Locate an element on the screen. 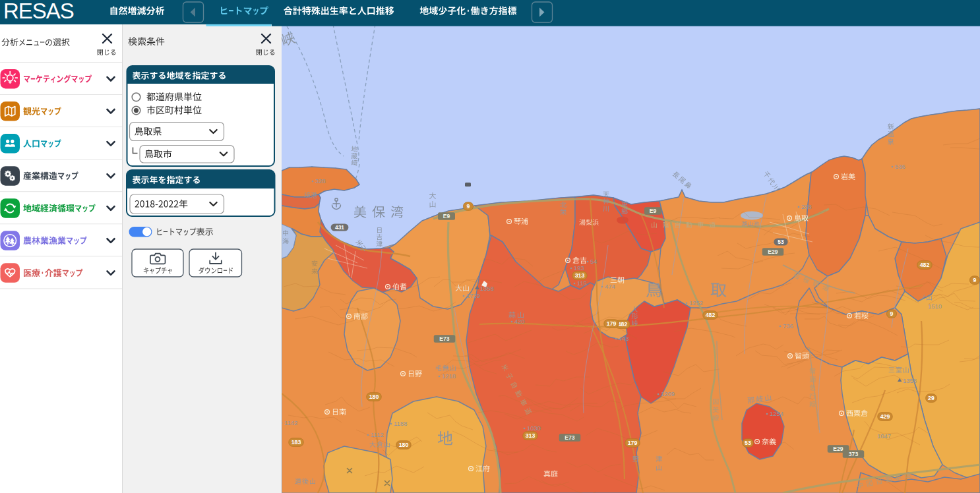 Image resolution: width=980 pixels, height=493 pixels. svg-text: 1030 is located at coordinates (534, 428).